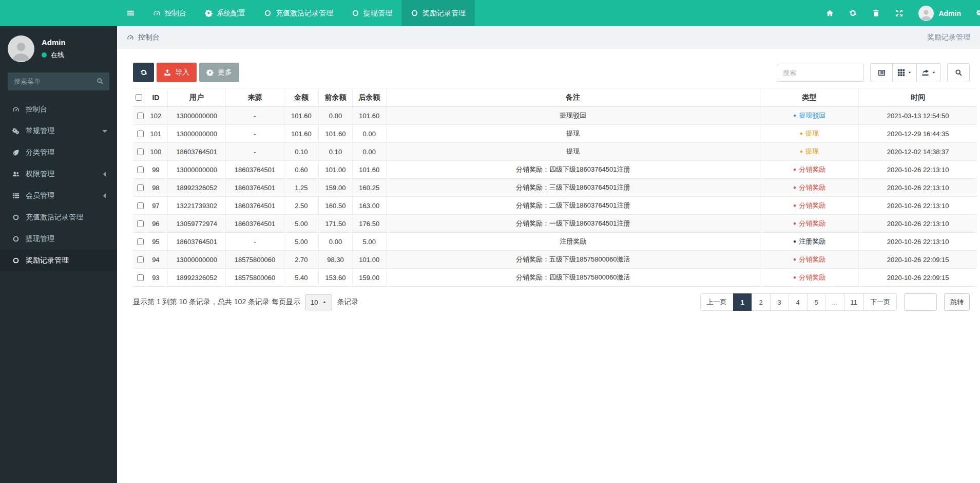 Image resolution: width=980 pixels, height=483 pixels. Describe the element at coordinates (156, 188) in the screenshot. I see `cell-id: 98` at that location.